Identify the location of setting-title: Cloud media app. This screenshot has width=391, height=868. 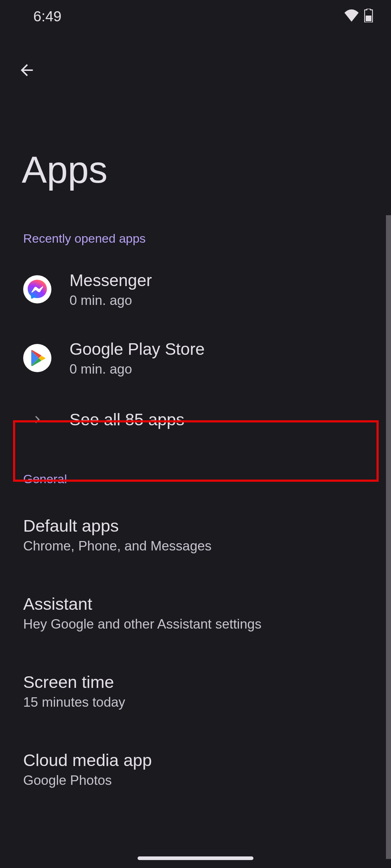
(196, 760).